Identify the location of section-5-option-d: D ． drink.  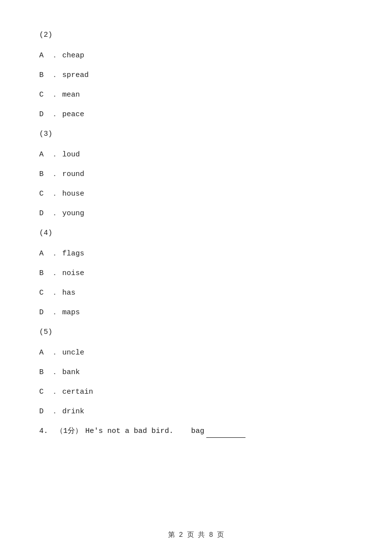
(196, 412).